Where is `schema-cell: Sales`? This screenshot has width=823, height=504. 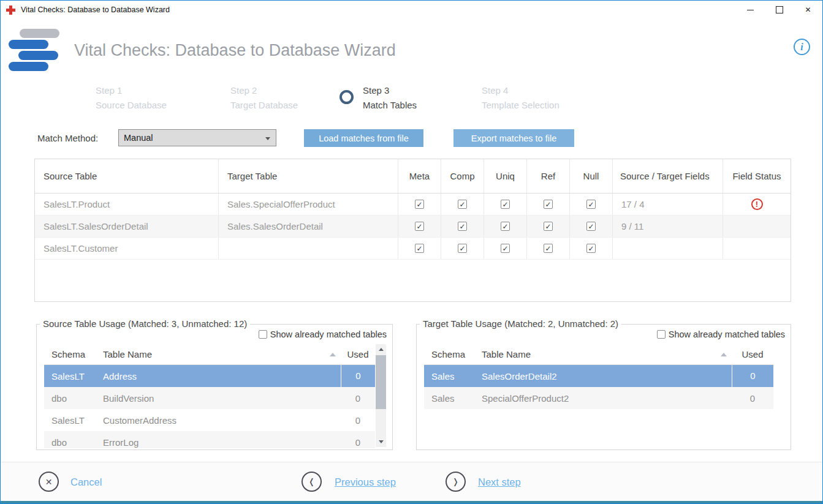
schema-cell: Sales is located at coordinates (449, 398).